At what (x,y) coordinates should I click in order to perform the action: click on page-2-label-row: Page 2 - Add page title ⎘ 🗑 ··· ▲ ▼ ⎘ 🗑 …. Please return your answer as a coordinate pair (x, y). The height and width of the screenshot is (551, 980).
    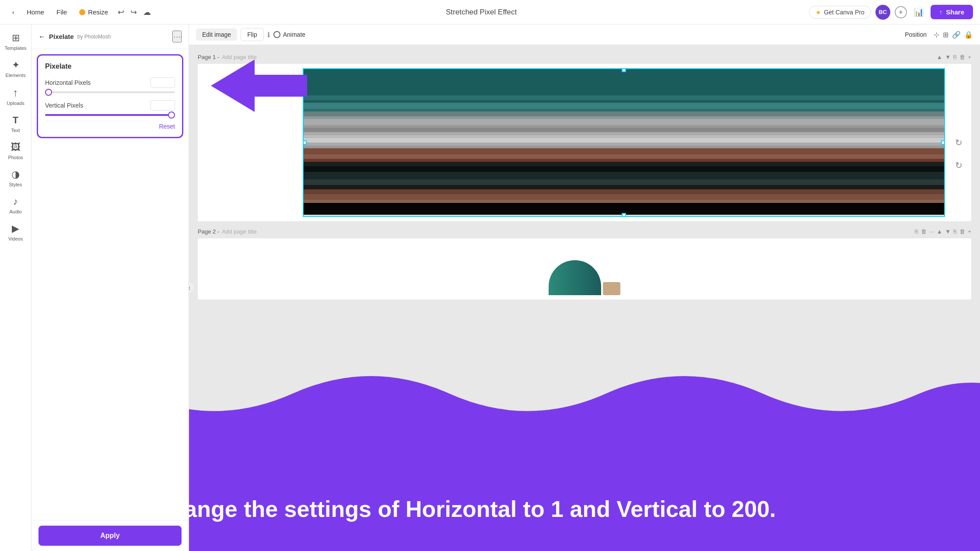
    Looking at the image, I should click on (584, 232).